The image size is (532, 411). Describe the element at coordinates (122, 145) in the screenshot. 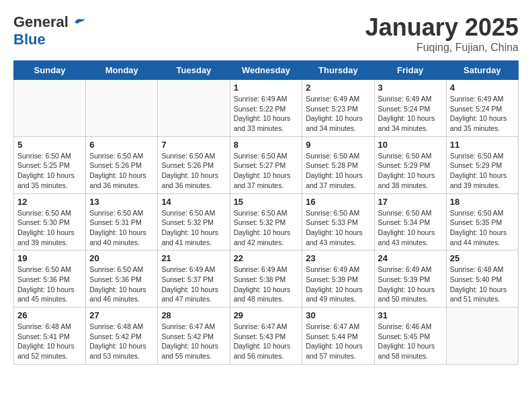

I see `day-number: 6` at that location.